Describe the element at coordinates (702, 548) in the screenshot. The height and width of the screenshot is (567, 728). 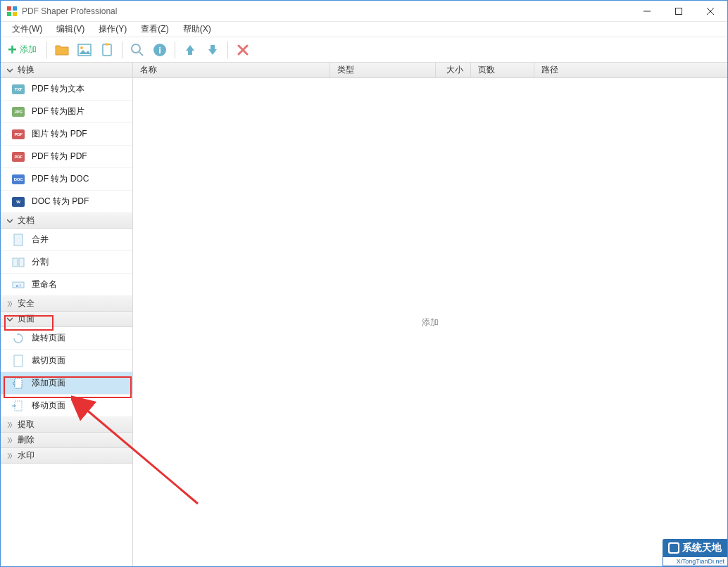
I see `watermark-brand: 系统天地` at that location.